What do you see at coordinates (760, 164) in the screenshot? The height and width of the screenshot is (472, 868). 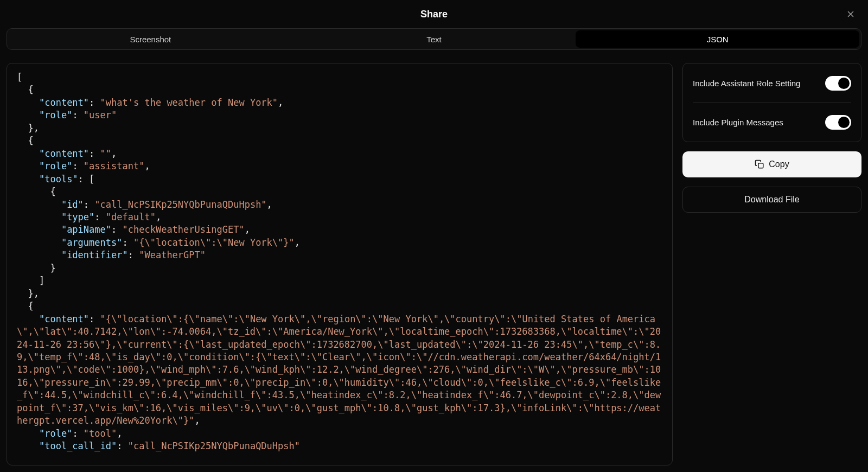 I see `copy-icon` at bounding box center [760, 164].